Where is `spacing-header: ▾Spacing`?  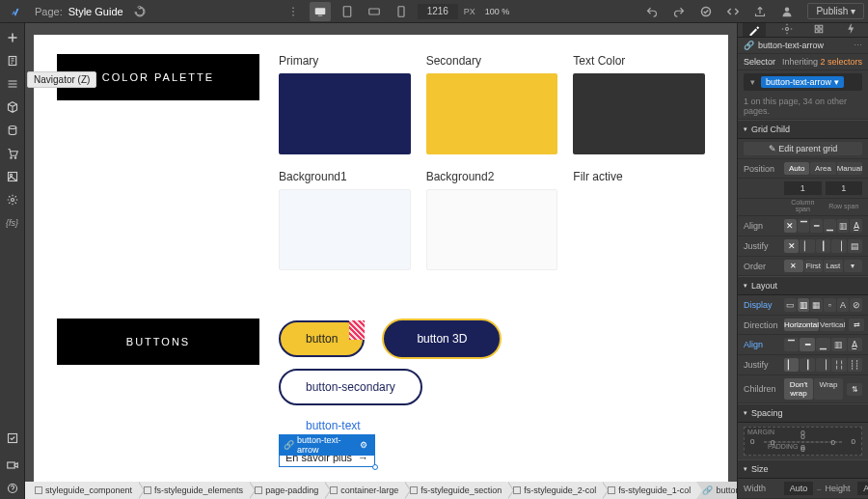
spacing-header: ▾Spacing is located at coordinates (802, 413).